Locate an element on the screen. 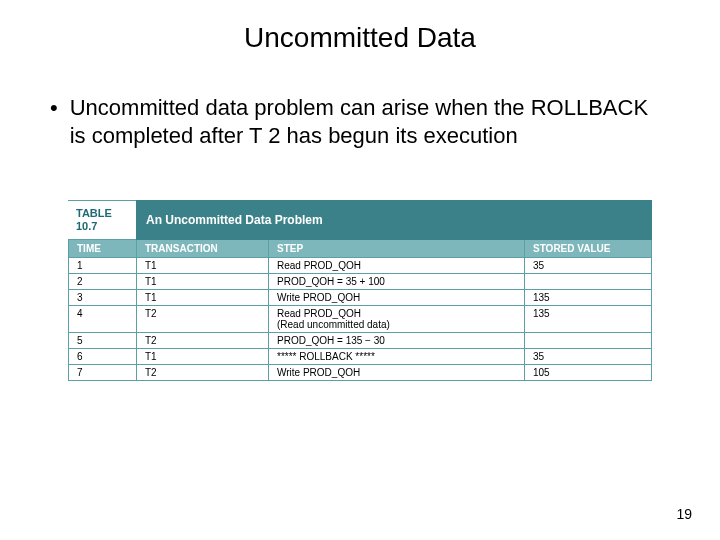 The height and width of the screenshot is (540, 720). page-number: 19 is located at coordinates (684, 514).